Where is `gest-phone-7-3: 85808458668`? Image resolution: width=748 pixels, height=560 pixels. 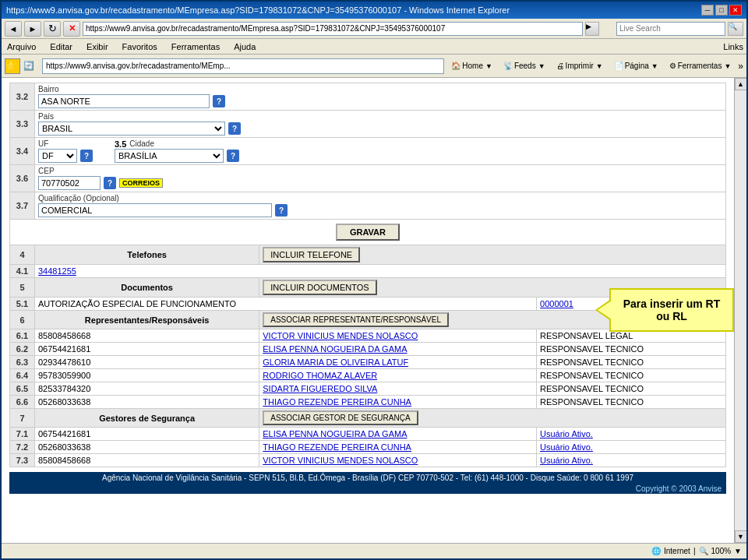
gest-phone-7-3: 85808458668 is located at coordinates (147, 461).